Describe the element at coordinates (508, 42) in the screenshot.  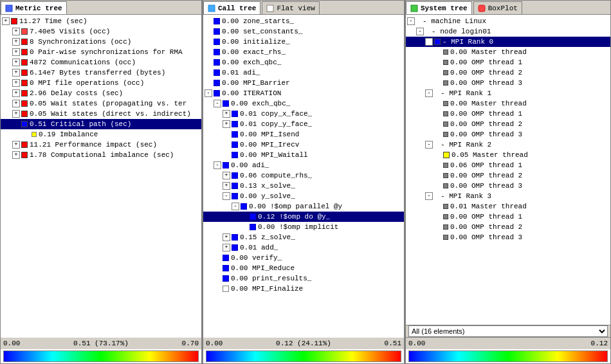
I see `tree-item: -- MPI Rank 0` at that location.